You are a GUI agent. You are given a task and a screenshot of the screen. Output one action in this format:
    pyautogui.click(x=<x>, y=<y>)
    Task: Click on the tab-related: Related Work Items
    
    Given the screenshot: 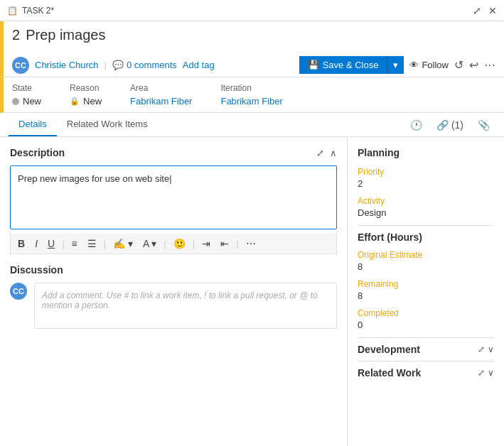 What is the action you would take?
    pyautogui.click(x=107, y=125)
    